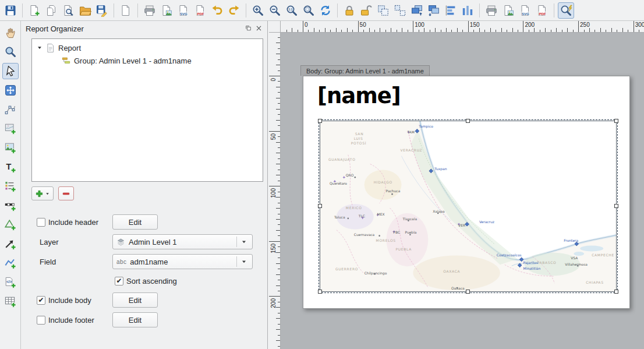 Image resolution: width=644 pixels, height=349 pixels. Describe the element at coordinates (183, 242) in the screenshot. I see `layer-combobox: Admin Level 1` at that location.